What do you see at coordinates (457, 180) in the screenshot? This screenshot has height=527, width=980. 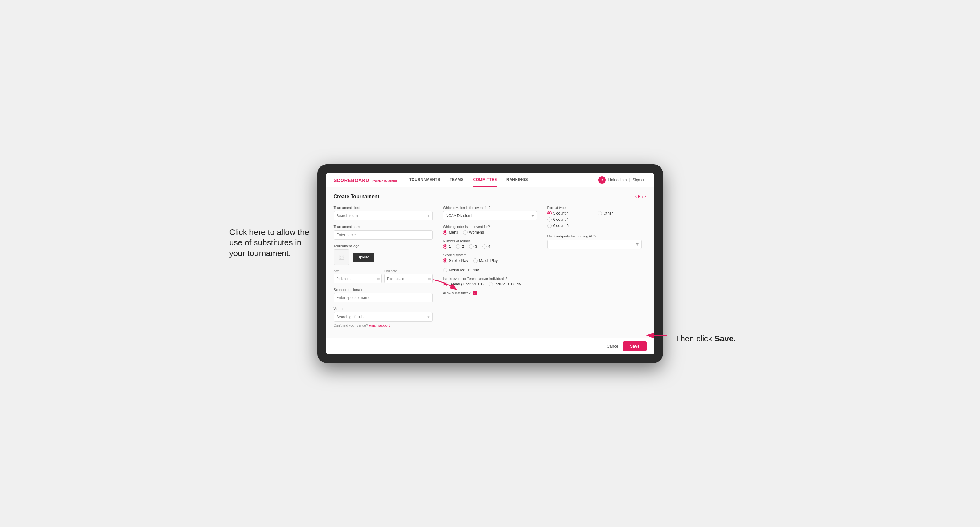 I see `nav-item-teams: TEAMS` at bounding box center [457, 180].